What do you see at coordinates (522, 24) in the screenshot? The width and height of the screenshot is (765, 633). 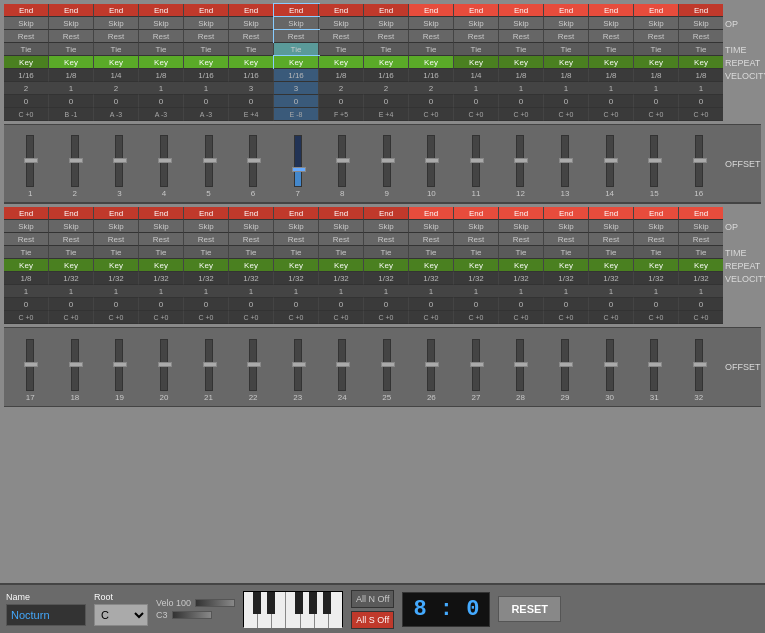 I see `top-cell-11: Skip` at bounding box center [522, 24].